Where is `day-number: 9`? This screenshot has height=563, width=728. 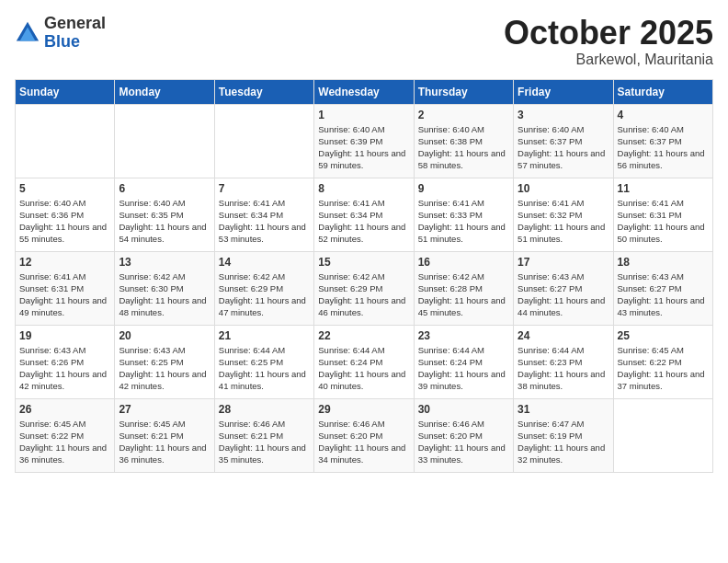
day-number: 9 is located at coordinates (463, 189).